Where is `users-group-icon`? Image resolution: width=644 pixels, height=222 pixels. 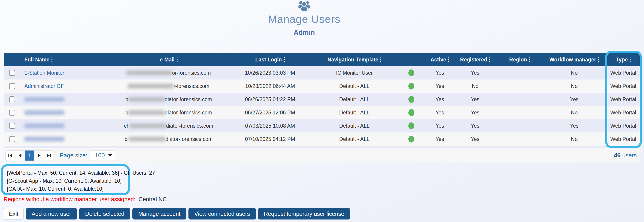 users-group-icon is located at coordinates (304, 7).